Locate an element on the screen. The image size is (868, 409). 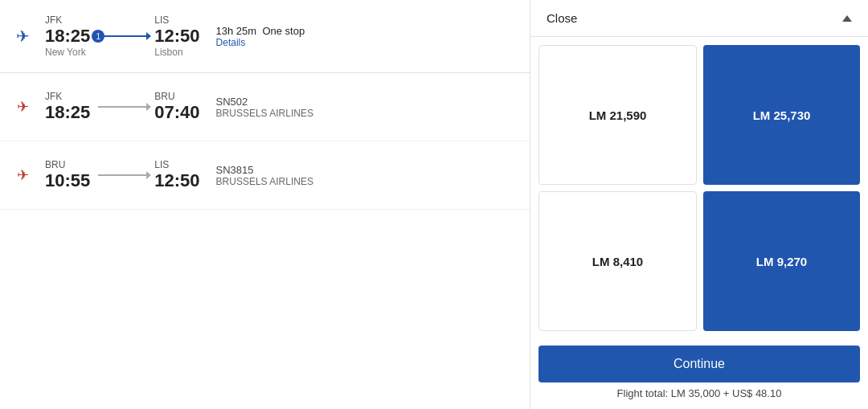
segment2-plane-icon: ✈ is located at coordinates (23, 175).